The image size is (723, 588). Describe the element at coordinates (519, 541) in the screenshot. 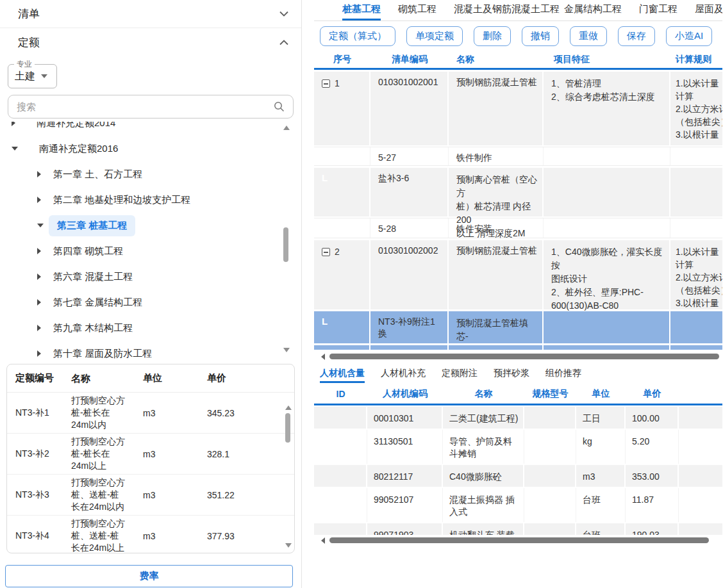

I see `detail-hscrollbar-thumb` at that location.